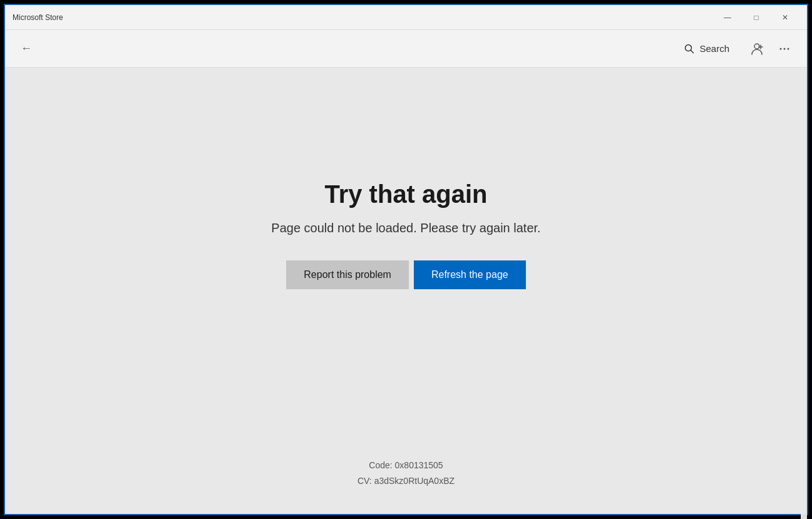 The height and width of the screenshot is (519, 812). Describe the element at coordinates (406, 466) in the screenshot. I see `error-code: Code: 0x80131505` at that location.